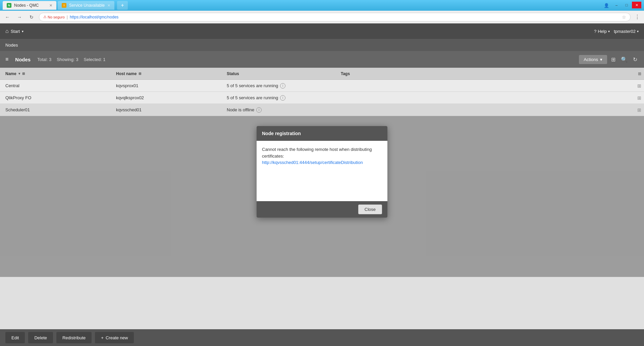 This screenshot has height=346, width=644. I want to click on user-label: tpmaster02, so click(625, 32).